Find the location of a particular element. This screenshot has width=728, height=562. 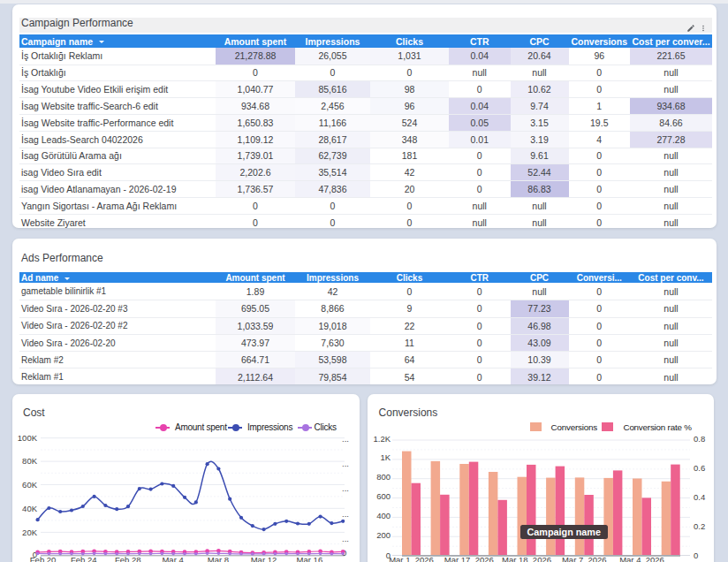

svg-text: 0.4 is located at coordinates (700, 497).